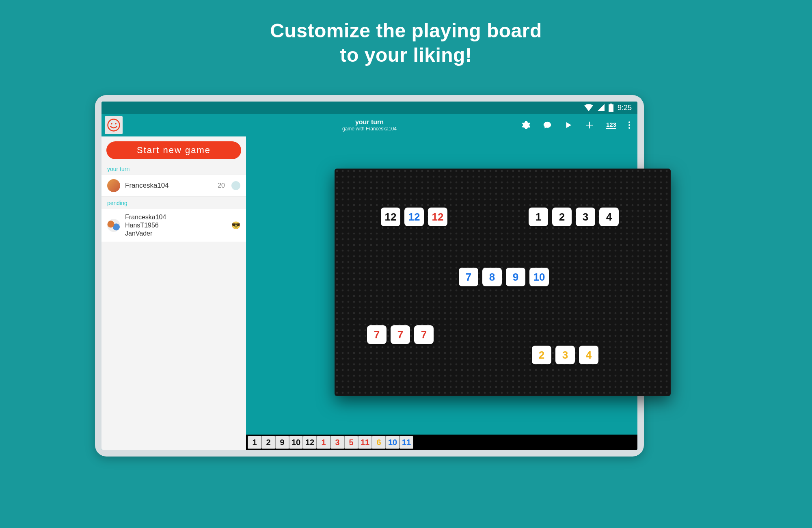 This screenshot has width=812, height=528. Describe the element at coordinates (379, 442) in the screenshot. I see `rack-tile: 6` at that location.